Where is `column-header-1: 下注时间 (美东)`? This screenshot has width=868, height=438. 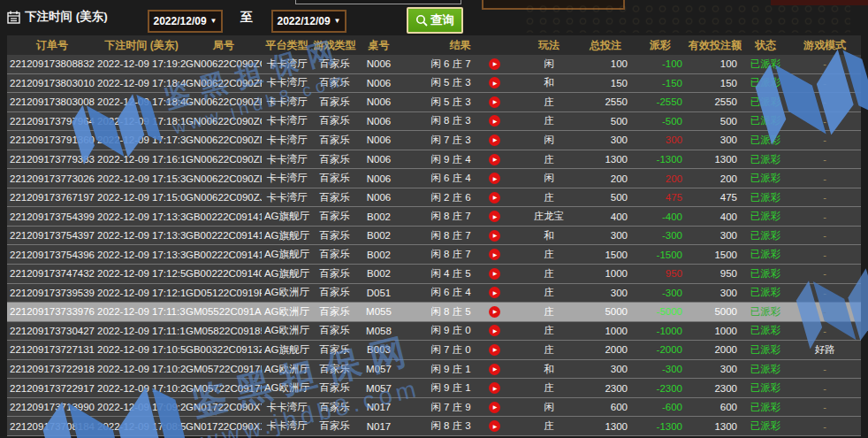 column-header-1: 下注时间 (美东) is located at coordinates (141, 46).